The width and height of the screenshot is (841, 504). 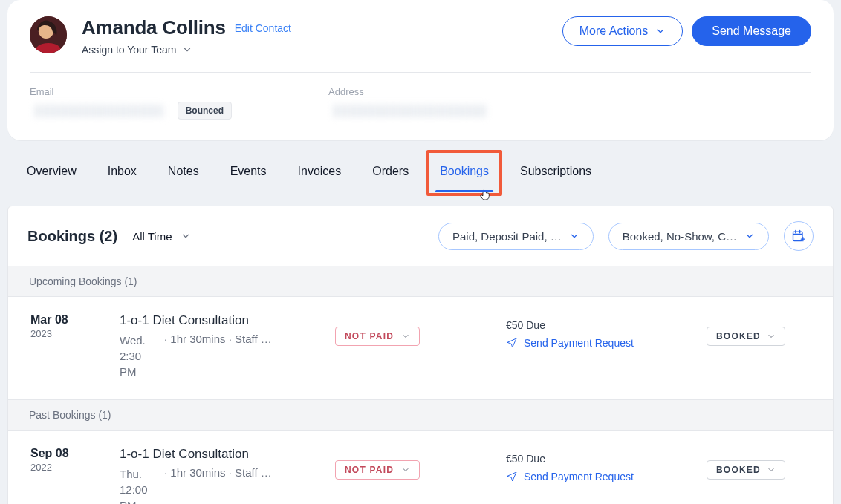 I want to click on booking-date-year: 2023, so click(x=71, y=334).